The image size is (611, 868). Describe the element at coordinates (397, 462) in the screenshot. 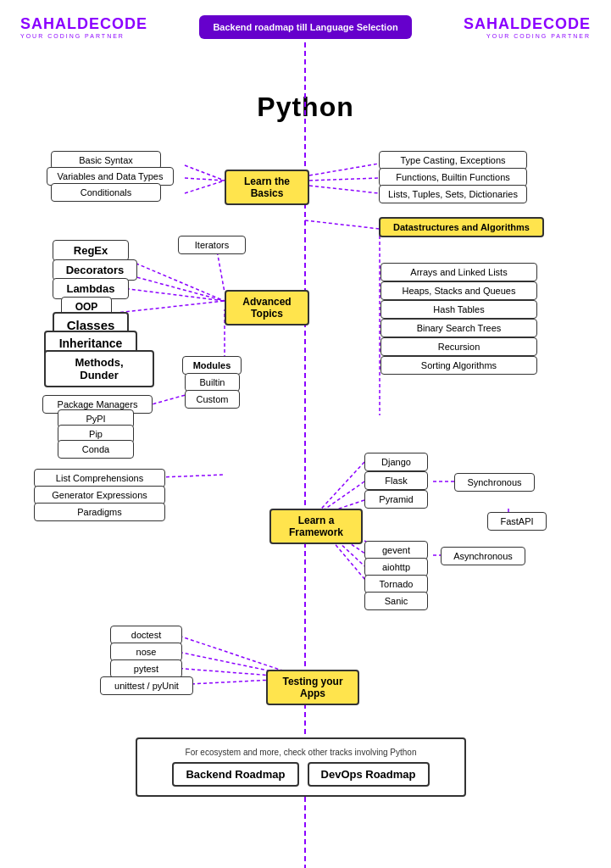

I see `django-node: Django` at that location.